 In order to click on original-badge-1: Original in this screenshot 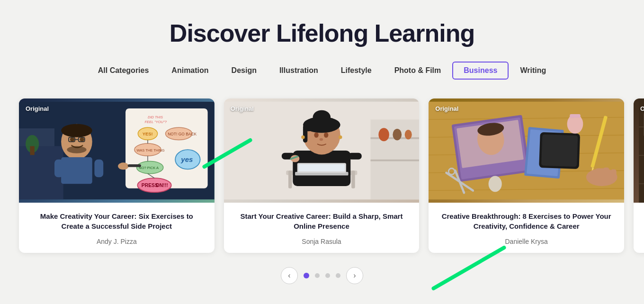, I will do `click(37, 109)`.